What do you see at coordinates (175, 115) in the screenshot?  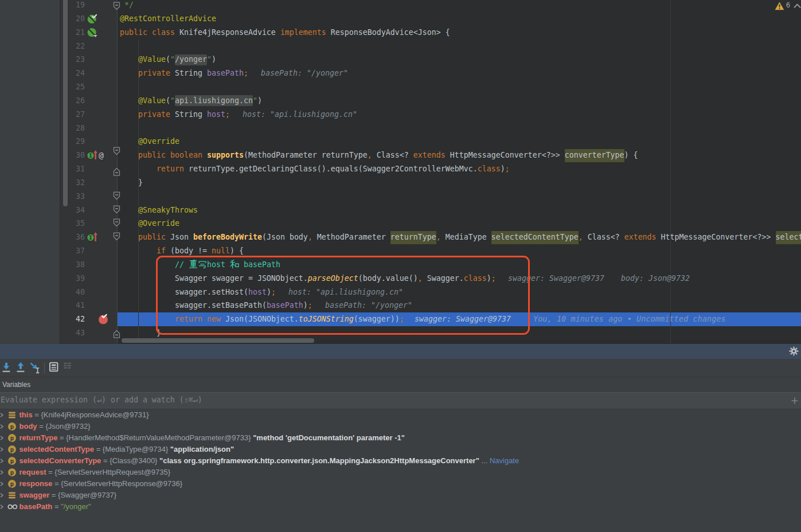 I see `code-line-27: private String host;` at bounding box center [175, 115].